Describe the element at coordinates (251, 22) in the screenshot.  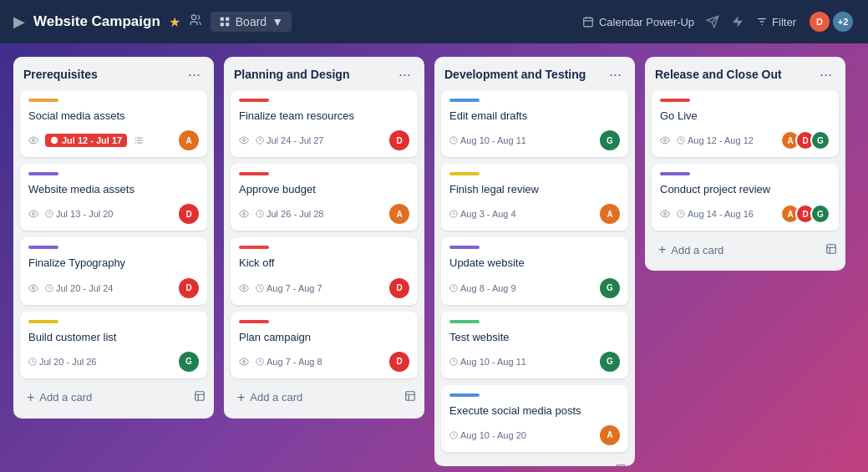
I see `board-button: Board ▼` at that location.